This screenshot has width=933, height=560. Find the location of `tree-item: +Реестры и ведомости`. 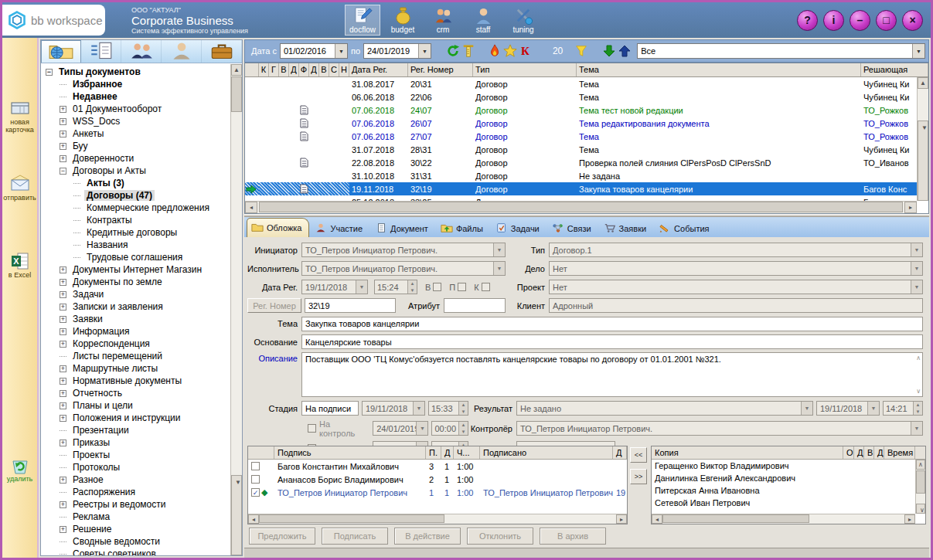

tree-item: +Реестры и ведомости is located at coordinates (143, 504).